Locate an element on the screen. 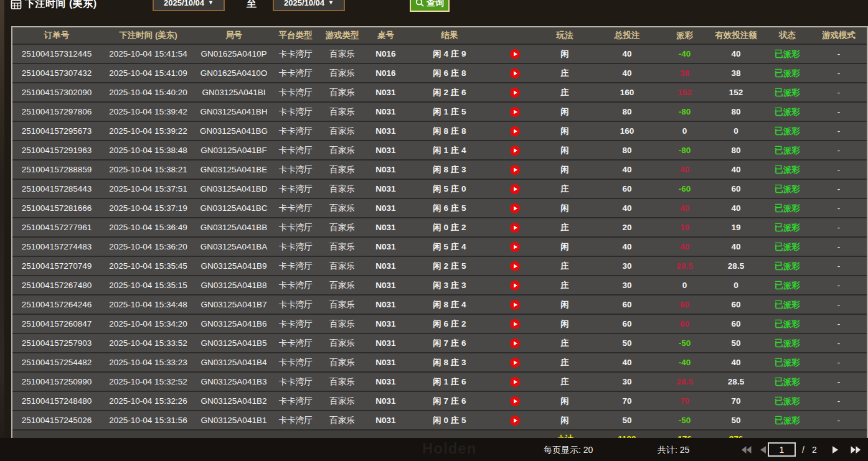 The height and width of the screenshot is (461, 868). query-button: 查询 is located at coordinates (430, 6).